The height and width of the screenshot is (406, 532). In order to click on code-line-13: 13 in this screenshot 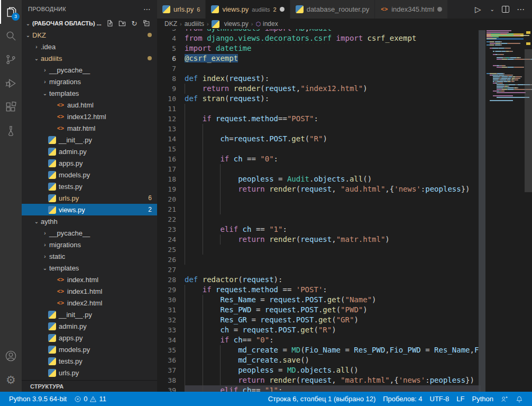, I will do `click(345, 129)`.